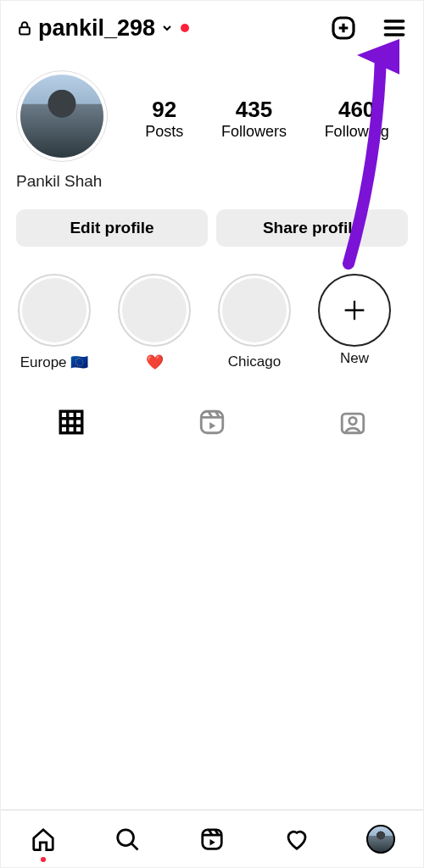  Describe the element at coordinates (71, 422) in the screenshot. I see `grid-tab` at that location.